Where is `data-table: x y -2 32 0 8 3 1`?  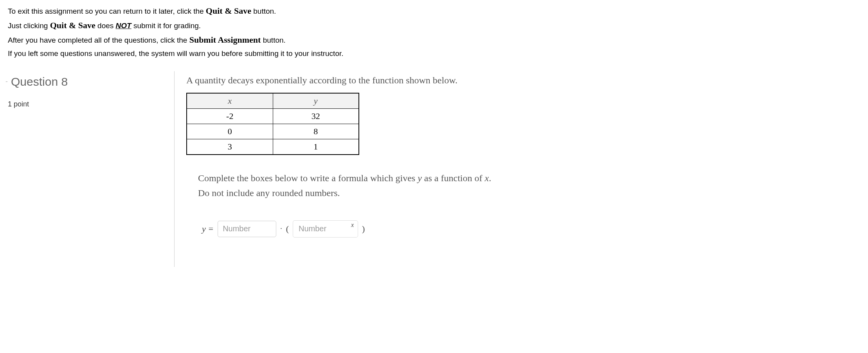
data-table: x y -2 32 0 8 3 1 is located at coordinates (273, 124).